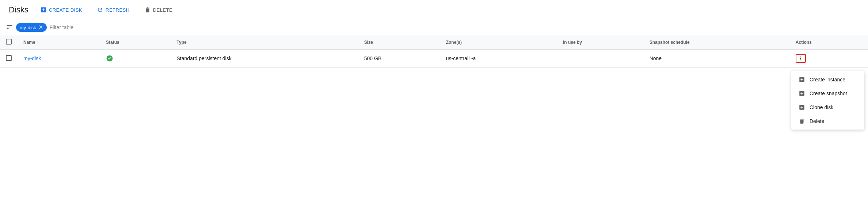 The height and width of the screenshot is (223, 868). What do you see at coordinates (369, 42) in the screenshot?
I see `size-col-label: Size` at bounding box center [369, 42].